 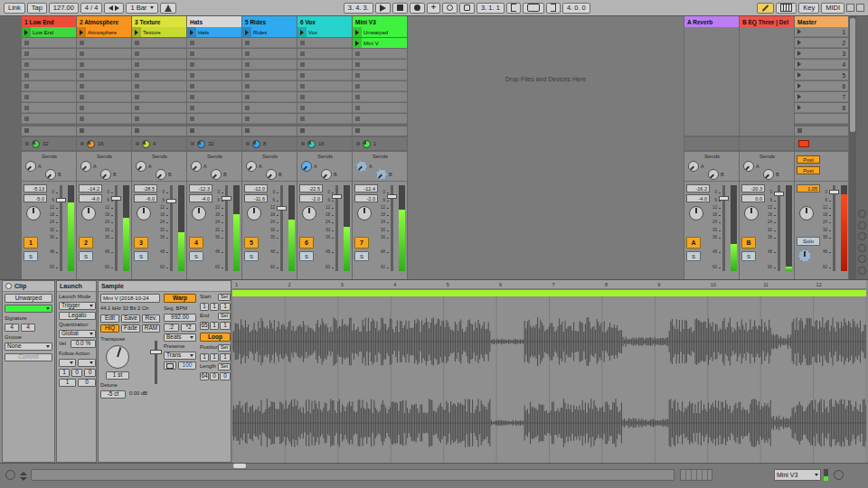 I want to click on track-activator-button: A, so click(x=693, y=242).